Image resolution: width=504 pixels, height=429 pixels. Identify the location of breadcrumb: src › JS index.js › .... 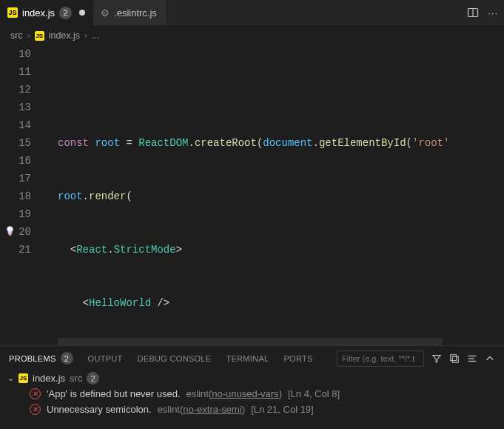
(252, 36).